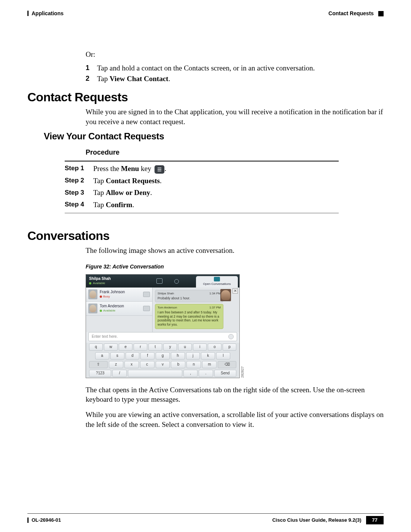 Image resolution: width=411 pixels, height=532 pixels. Describe the element at coordinates (170, 347) in the screenshot. I see `keyboard-key: y` at that location.